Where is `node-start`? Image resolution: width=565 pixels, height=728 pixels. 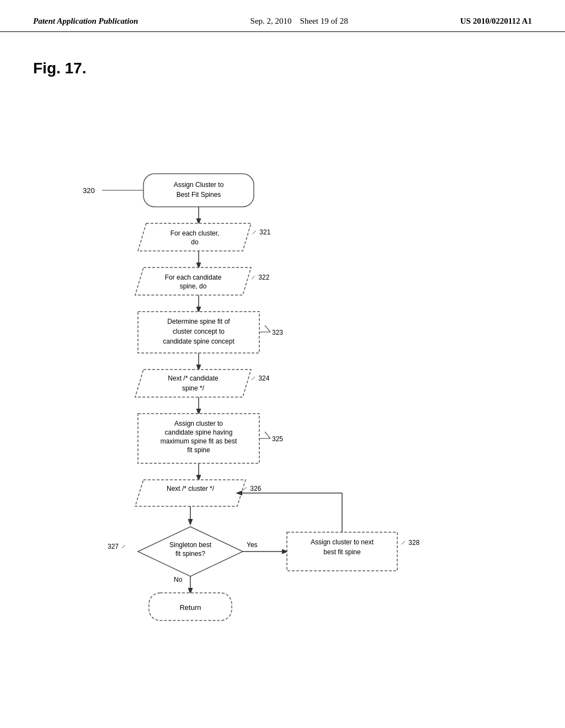
node-start is located at coordinates (199, 190).